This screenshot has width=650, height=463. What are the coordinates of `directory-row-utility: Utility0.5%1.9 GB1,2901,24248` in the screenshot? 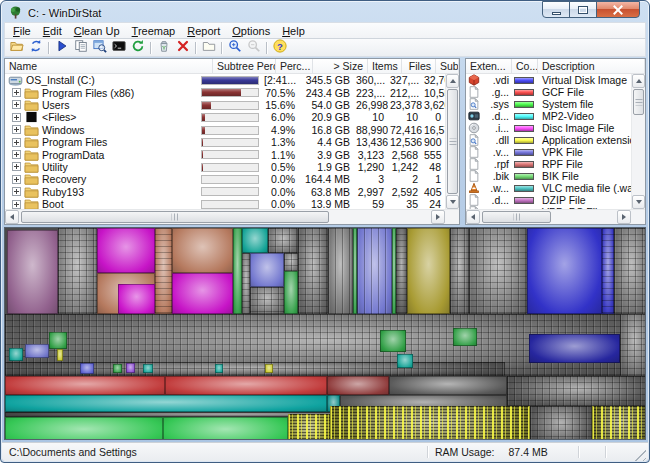 It's located at (225, 167).